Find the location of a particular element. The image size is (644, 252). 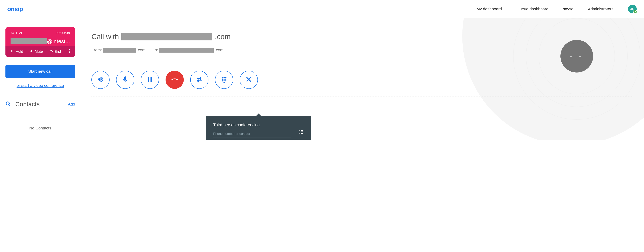

call-title: Call with .com is located at coordinates (362, 37).